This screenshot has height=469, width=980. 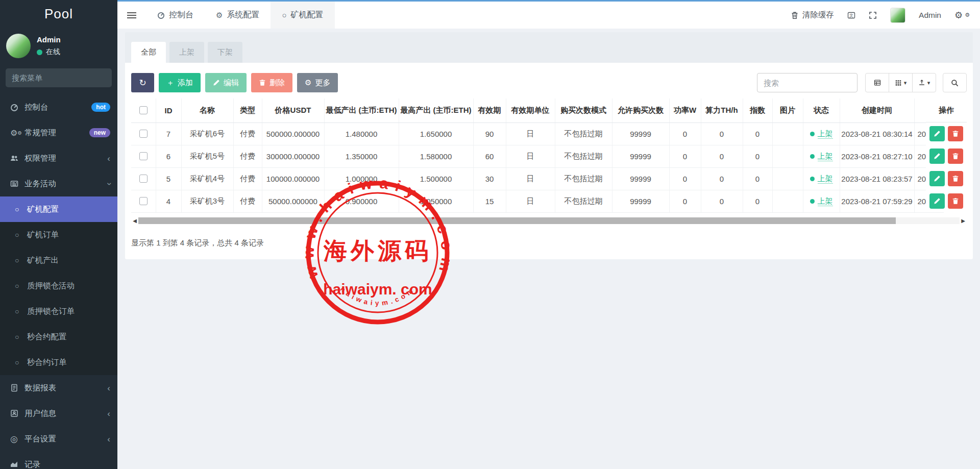 What do you see at coordinates (813, 15) in the screenshot?
I see `clear-cache-button: 清除缓存` at bounding box center [813, 15].